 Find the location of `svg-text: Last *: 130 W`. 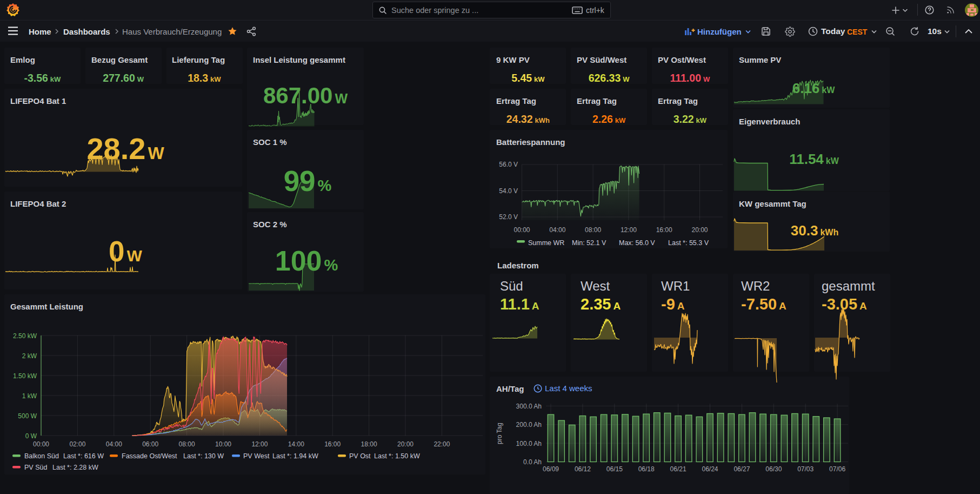

svg-text: Last *: 130 W is located at coordinates (203, 456).